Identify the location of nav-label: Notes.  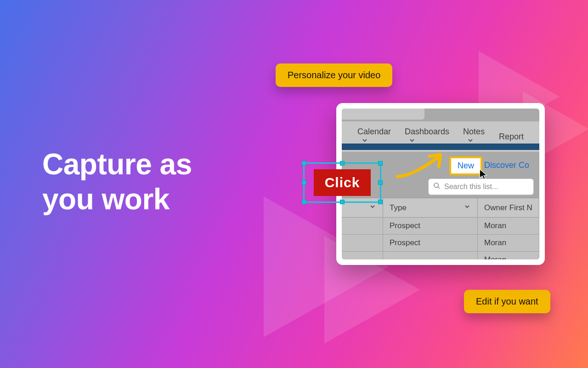
(474, 132).